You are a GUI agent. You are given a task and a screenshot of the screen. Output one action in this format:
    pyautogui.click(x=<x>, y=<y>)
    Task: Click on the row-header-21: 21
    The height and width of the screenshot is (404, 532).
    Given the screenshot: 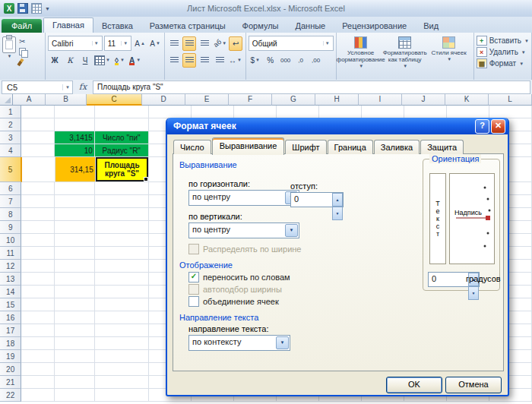 What is the action you would take?
    pyautogui.click(x=11, y=383)
    